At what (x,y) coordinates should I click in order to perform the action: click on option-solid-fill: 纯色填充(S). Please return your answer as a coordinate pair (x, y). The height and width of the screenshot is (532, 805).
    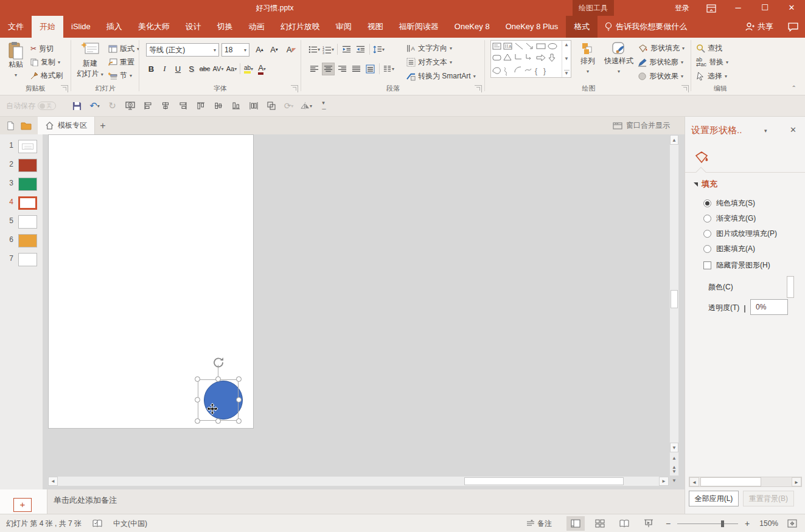
    Looking at the image, I should click on (729, 203).